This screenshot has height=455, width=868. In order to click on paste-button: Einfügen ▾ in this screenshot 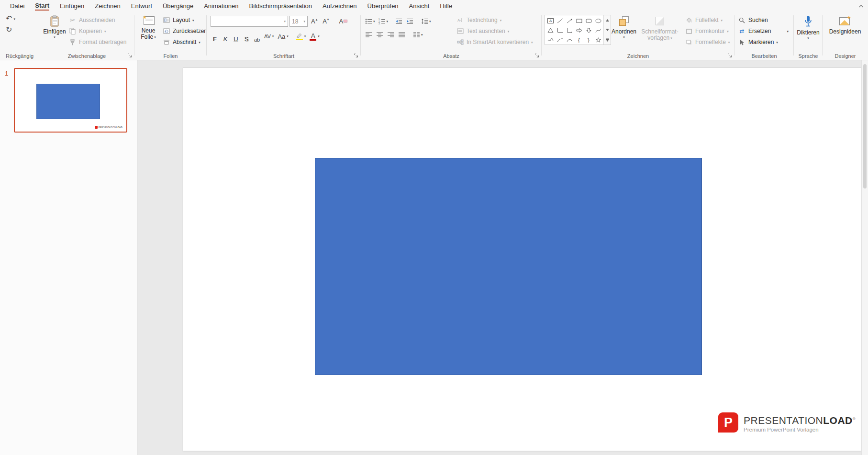, I will do `click(55, 33)`.